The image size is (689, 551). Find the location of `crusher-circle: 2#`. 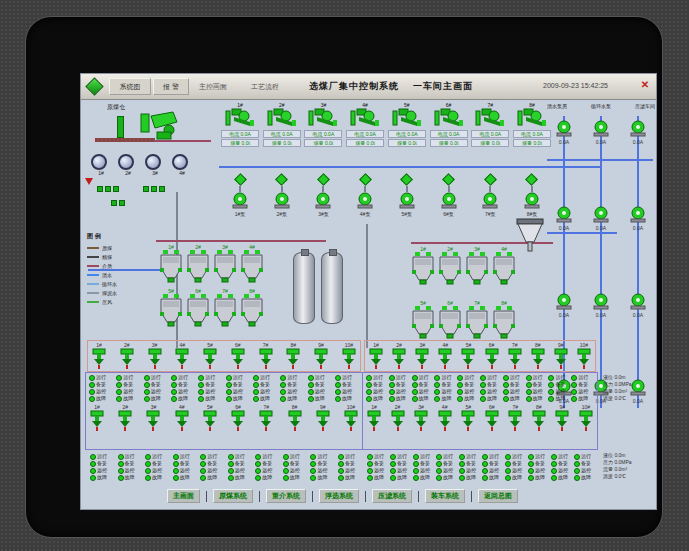

crusher-circle: 2# is located at coordinates (128, 165).